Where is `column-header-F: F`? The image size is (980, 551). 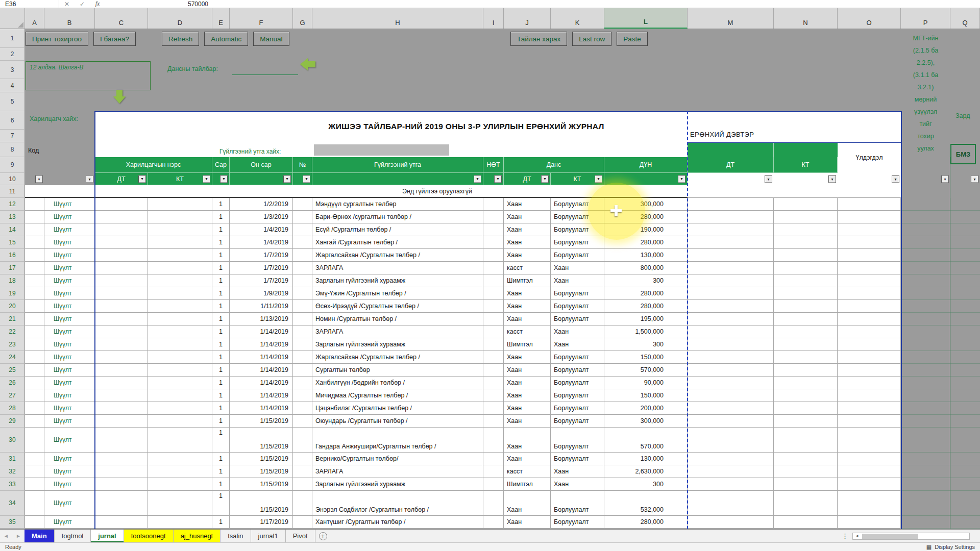 column-header-F: F is located at coordinates (261, 18).